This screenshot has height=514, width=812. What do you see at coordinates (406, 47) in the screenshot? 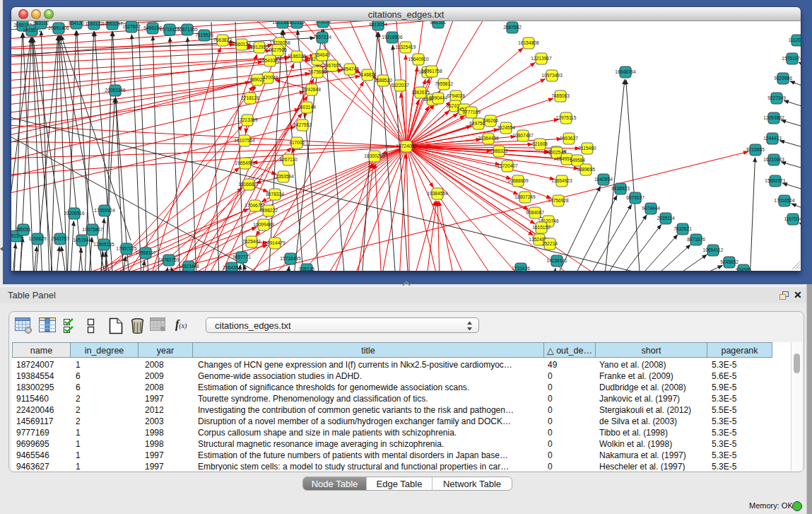
I see `svg-text: 11325419` at bounding box center [406, 47].